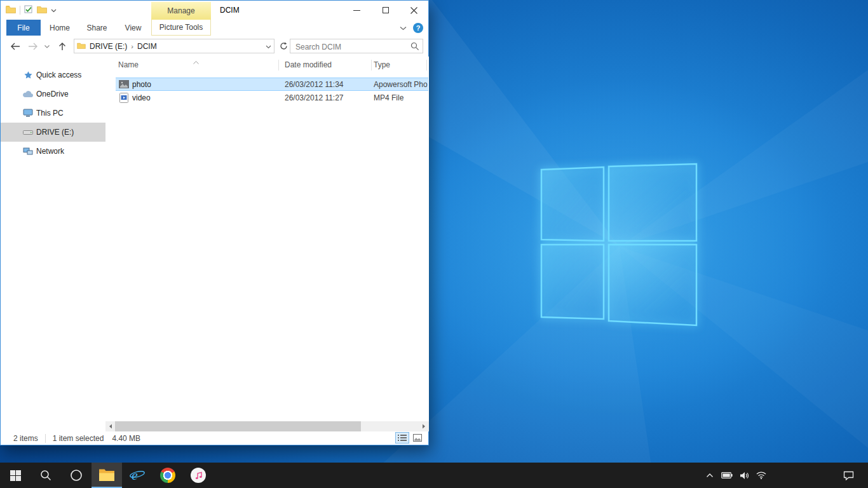  What do you see at coordinates (42, 10) in the screenshot?
I see `new-folder-icon` at bounding box center [42, 10].